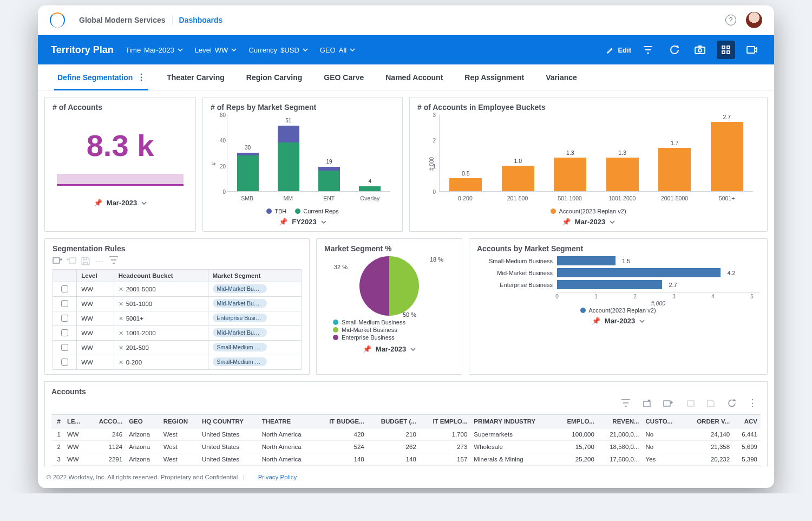 Image resolution: width=812 pixels, height=521 pixels. What do you see at coordinates (196, 77) in the screenshot?
I see `tab-theater-carving: Theater Carving` at bounding box center [196, 77].